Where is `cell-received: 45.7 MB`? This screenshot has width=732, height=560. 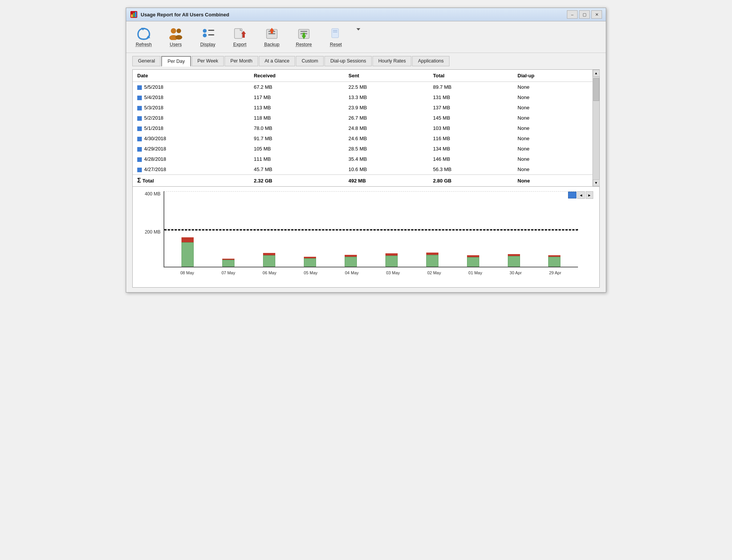
cell-received: 45.7 MB is located at coordinates (297, 170).